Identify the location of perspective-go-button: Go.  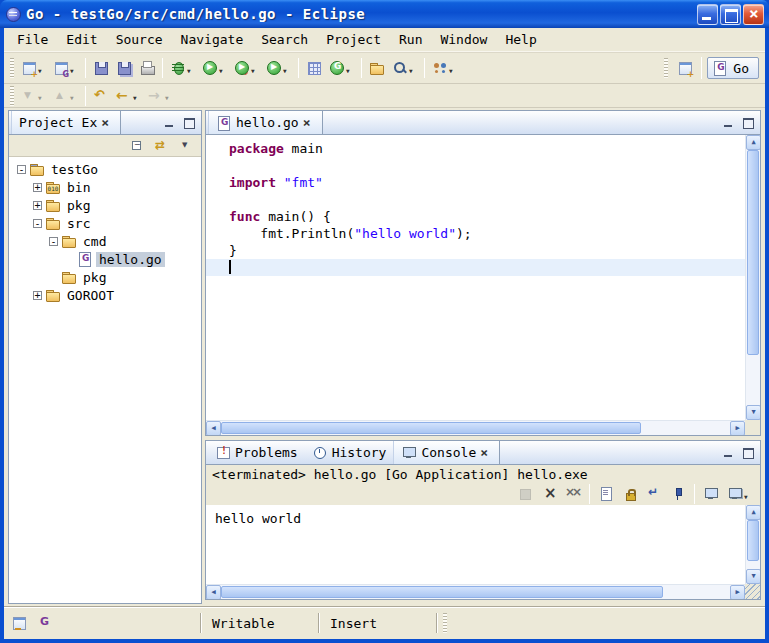
(733, 68).